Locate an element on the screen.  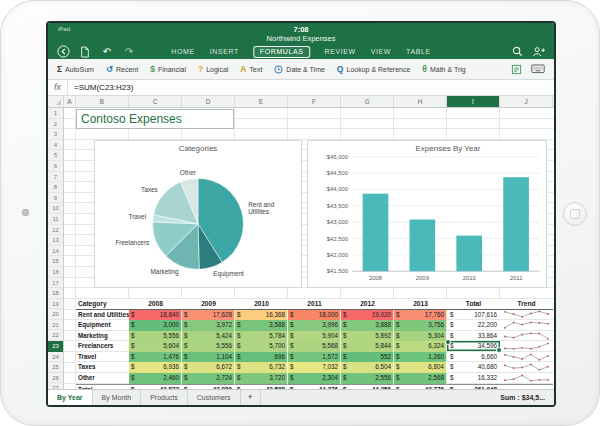
status-sum: Sum : $34,5... is located at coordinates (527, 398).